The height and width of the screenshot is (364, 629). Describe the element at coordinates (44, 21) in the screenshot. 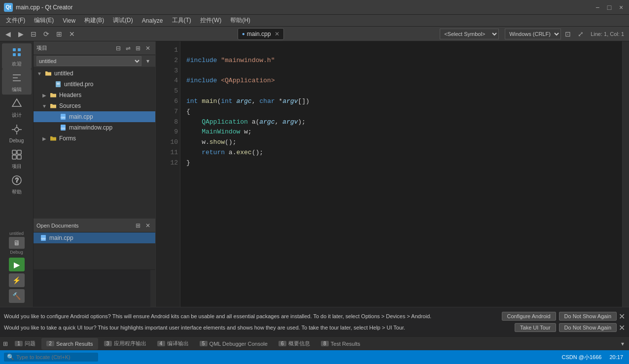

I see `menu-edit: 编辑(E)` at that location.